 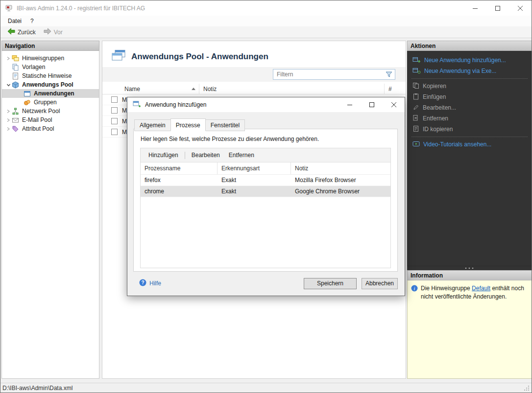 I want to click on nav-item-statische-hinweise: Statische Hinweise, so click(x=50, y=76).